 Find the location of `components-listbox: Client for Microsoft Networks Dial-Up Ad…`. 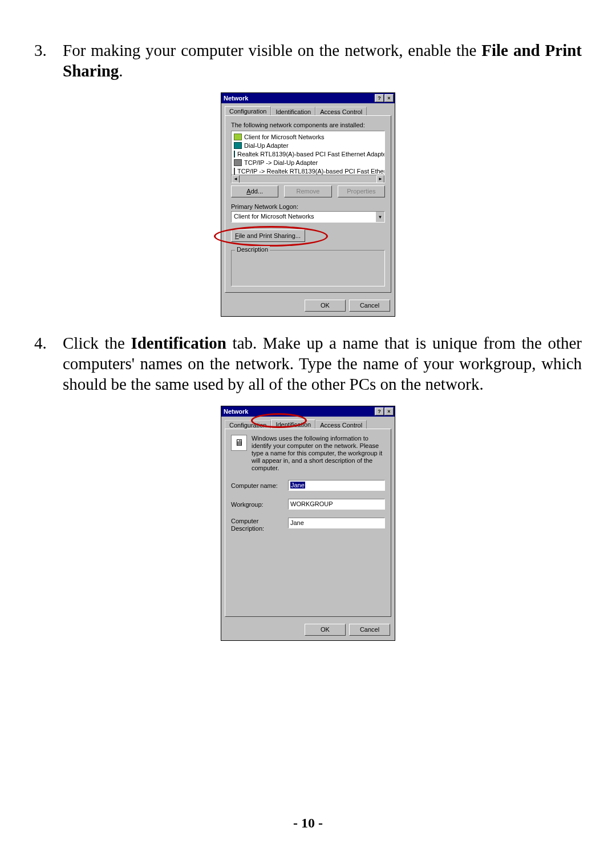

components-listbox: Client for Microsoft Networks Dial-Up Ad… is located at coordinates (308, 157).